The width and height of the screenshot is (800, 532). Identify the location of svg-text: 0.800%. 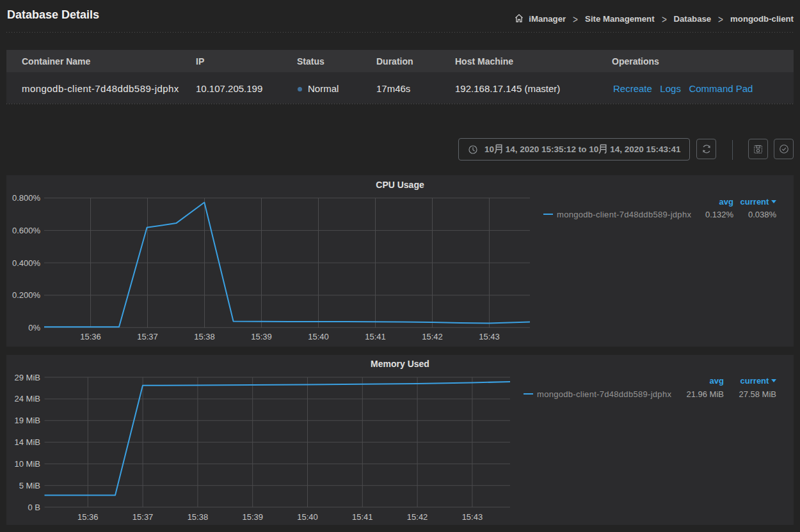
(27, 198).